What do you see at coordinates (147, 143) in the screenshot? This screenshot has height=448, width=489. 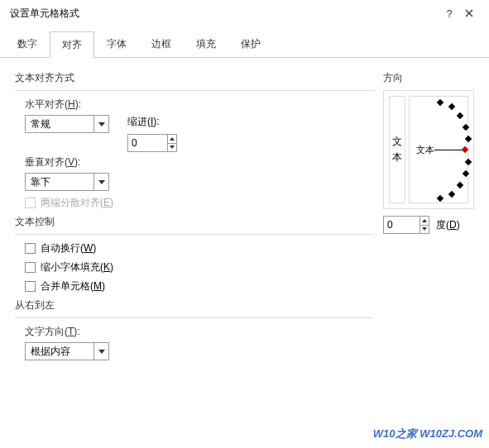 I see `indent-input` at bounding box center [147, 143].